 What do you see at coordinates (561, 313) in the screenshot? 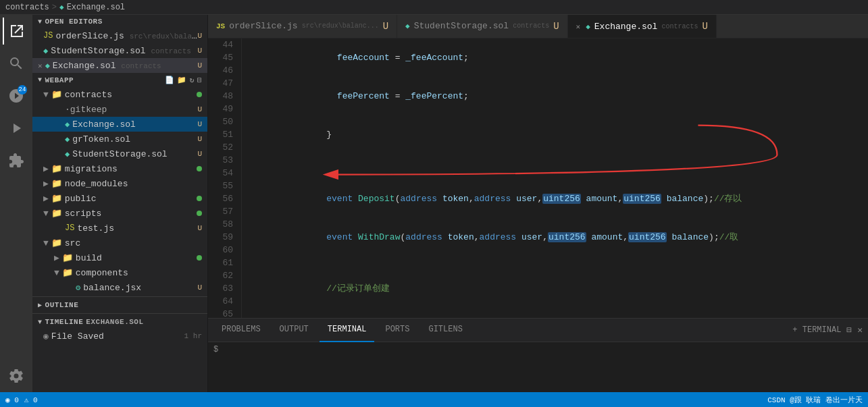
I see `code-line-53: event Order(uint256 id,address user,addr…` at bounding box center [561, 313].